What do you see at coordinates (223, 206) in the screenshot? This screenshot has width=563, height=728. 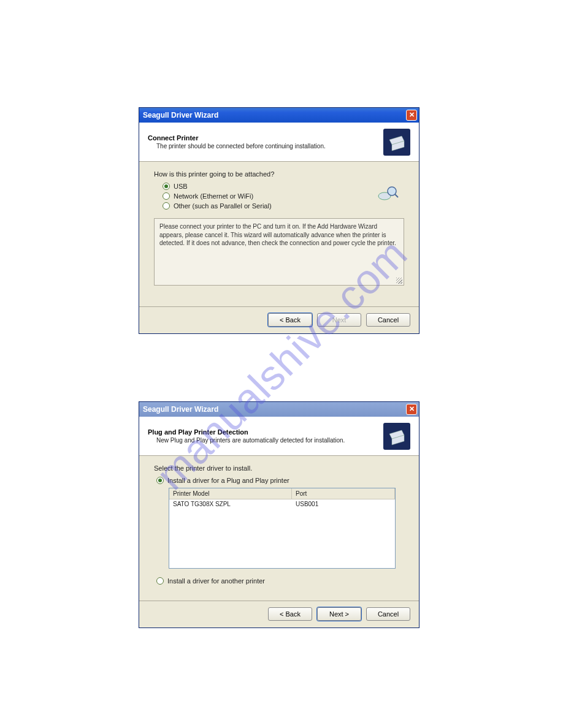 I see `radio-label: Other (such as Parallel or Serial)` at bounding box center [223, 206].